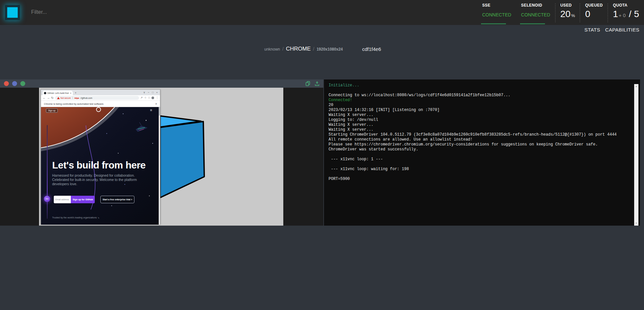 This screenshot has width=644, height=310. I want to click on share-icon: ↗, so click(142, 98).